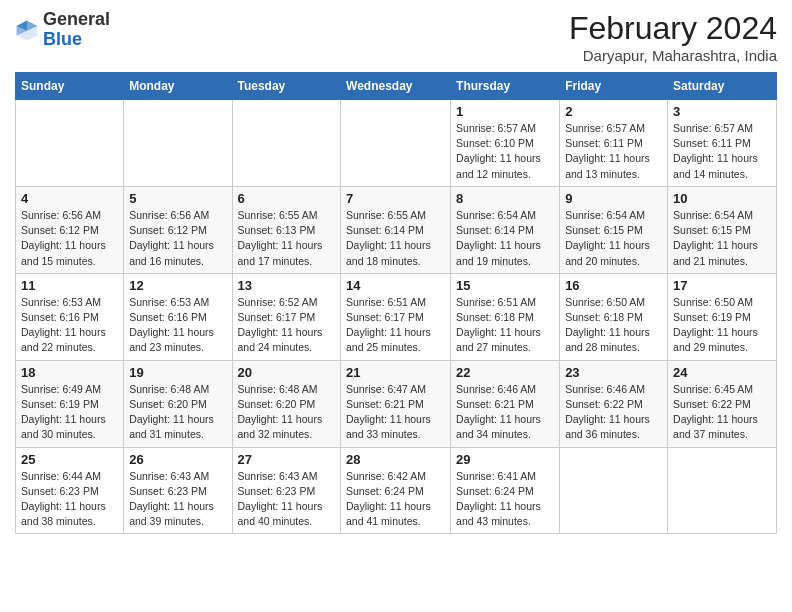 The width and height of the screenshot is (792, 612). What do you see at coordinates (722, 412) in the screenshot?
I see `day-info: Sunrise: 6:45 AM Sunset: 6:22 PM Dayligh…` at bounding box center [722, 412].